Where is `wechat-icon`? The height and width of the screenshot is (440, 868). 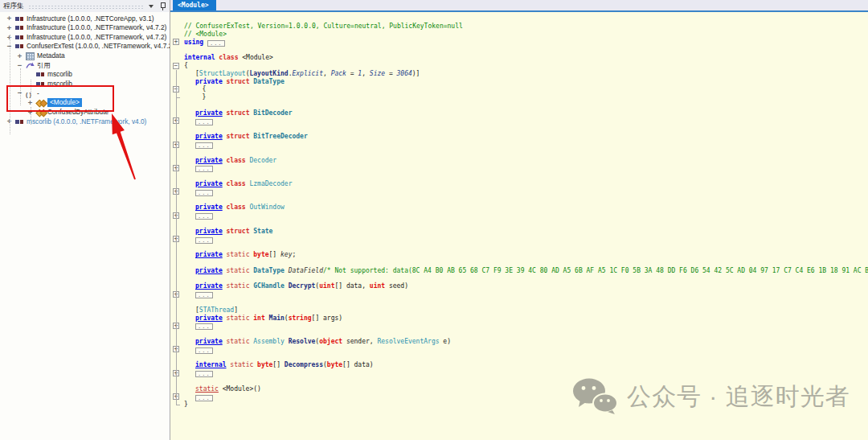
wechat-icon is located at coordinates (596, 397).